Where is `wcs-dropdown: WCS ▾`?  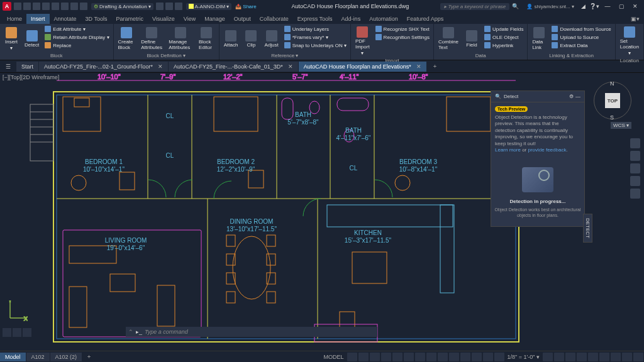 wcs-dropdown: WCS ▾ is located at coordinates (621, 126).